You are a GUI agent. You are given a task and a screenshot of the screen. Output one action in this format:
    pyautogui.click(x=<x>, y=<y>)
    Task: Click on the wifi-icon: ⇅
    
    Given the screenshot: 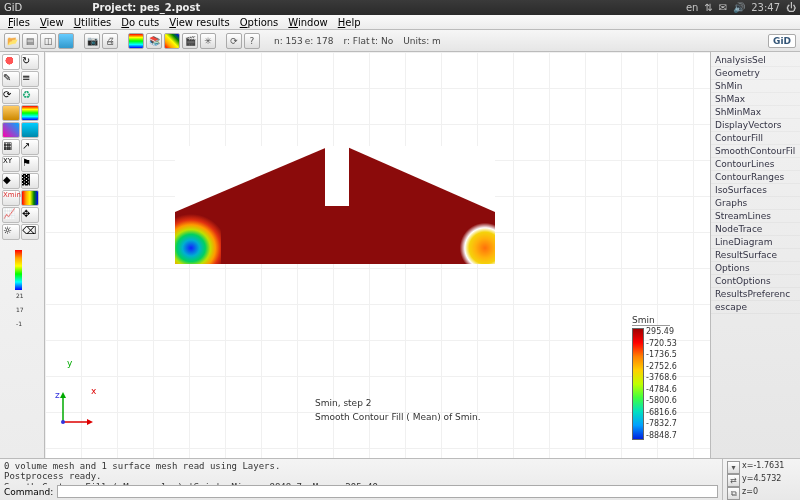 What is the action you would take?
    pyautogui.click(x=708, y=8)
    